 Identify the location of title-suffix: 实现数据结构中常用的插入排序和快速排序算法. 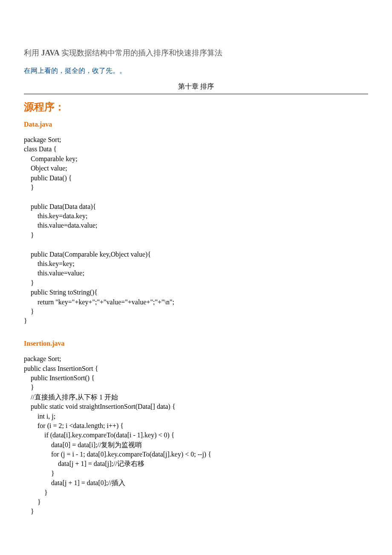
(141, 53).